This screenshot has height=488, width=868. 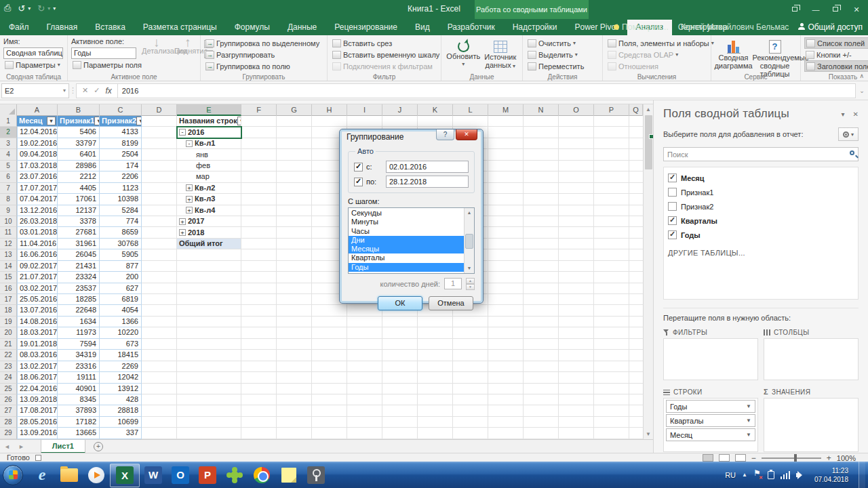 What do you see at coordinates (734, 27) in the screenshot?
I see `user-name: Сергей Михайлович Бельмас` at bounding box center [734, 27].